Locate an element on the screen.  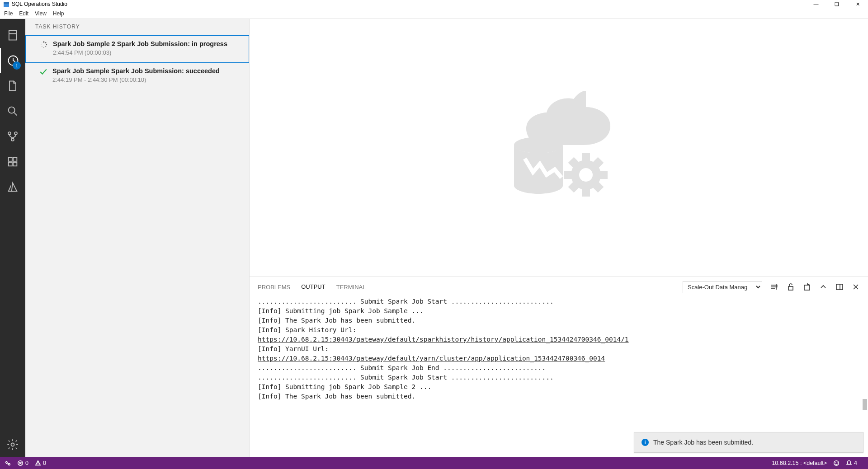
status-errors: 0 is located at coordinates (23, 463).